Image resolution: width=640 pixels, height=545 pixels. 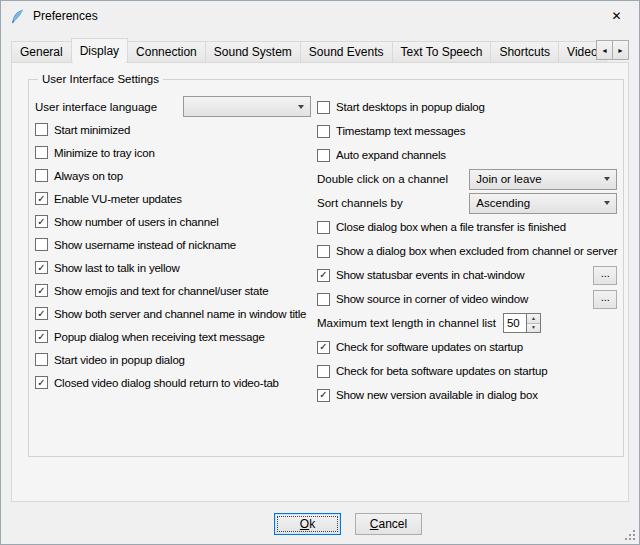 What do you see at coordinates (92, 130) in the screenshot?
I see `checkbox-label: Start minimized` at bounding box center [92, 130].